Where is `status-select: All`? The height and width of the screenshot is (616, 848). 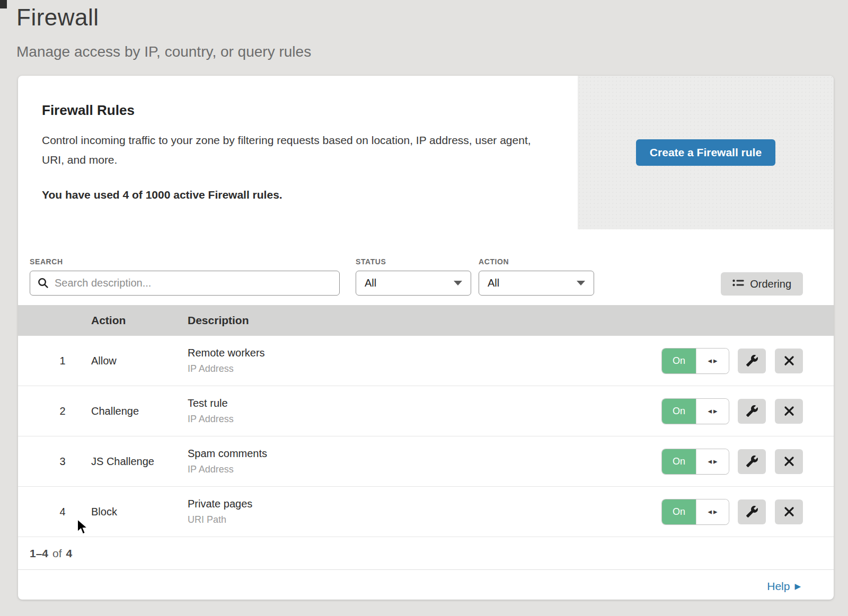 status-select: All is located at coordinates (413, 283).